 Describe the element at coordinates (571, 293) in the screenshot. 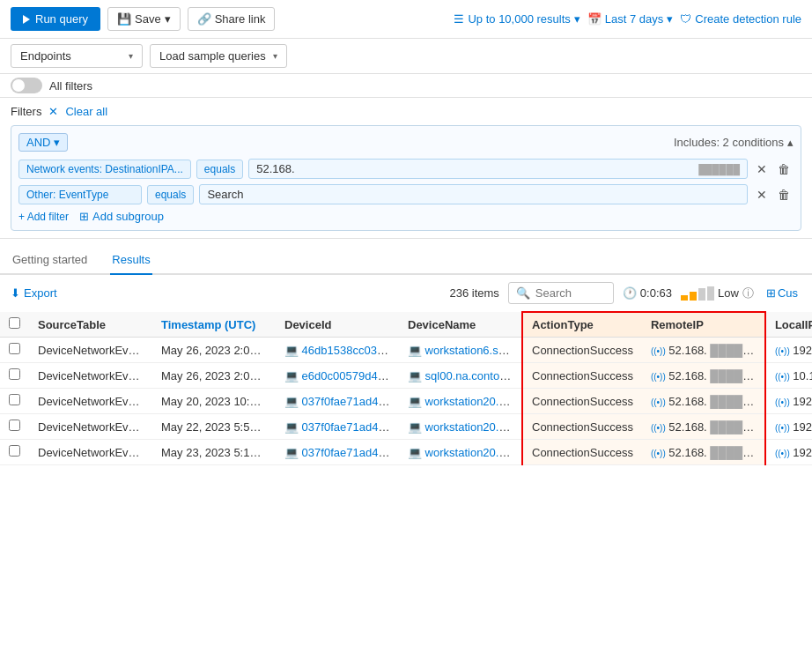

I see `search-input` at that location.